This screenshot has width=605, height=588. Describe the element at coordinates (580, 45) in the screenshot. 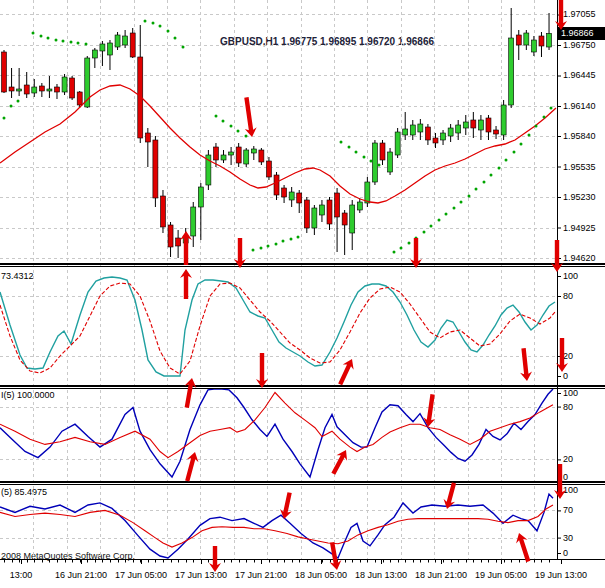

I see `price-axis-label: 1.96750` at that location.